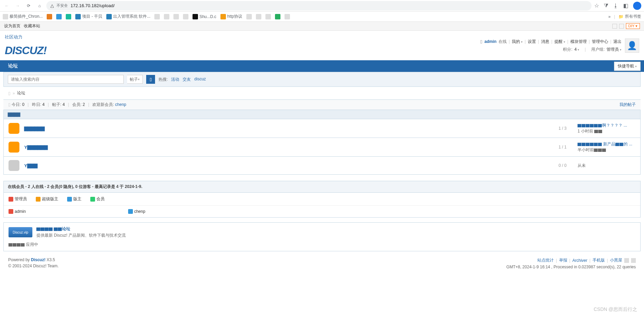 Image resolution: width=644 pixels, height=316 pixels. What do you see at coordinates (187, 80) in the screenshot?
I see `hot-search-link: 交友` at bounding box center [187, 80].